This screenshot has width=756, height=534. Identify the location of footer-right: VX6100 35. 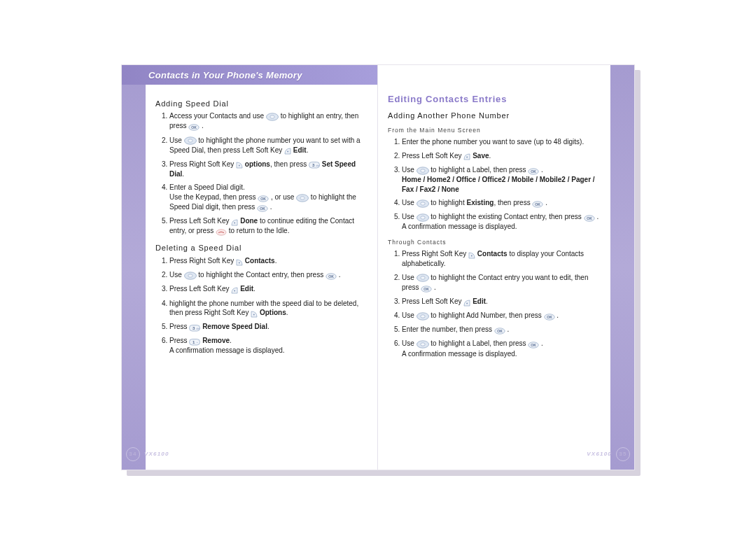
(608, 454).